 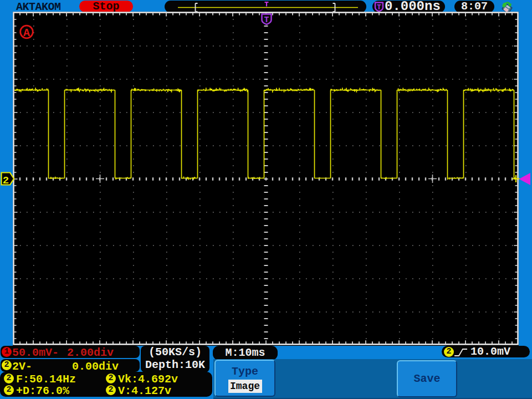 I want to click on svg-text: A, so click(x=27, y=33).